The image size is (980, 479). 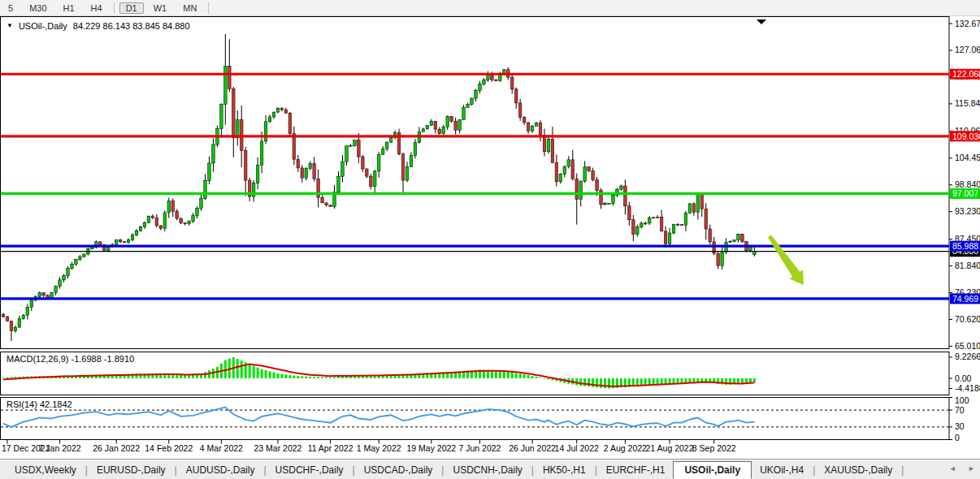 What do you see at coordinates (858, 470) in the screenshot?
I see `chart-tab-xauusd-daily: XAUUSD-,Daily` at bounding box center [858, 470].